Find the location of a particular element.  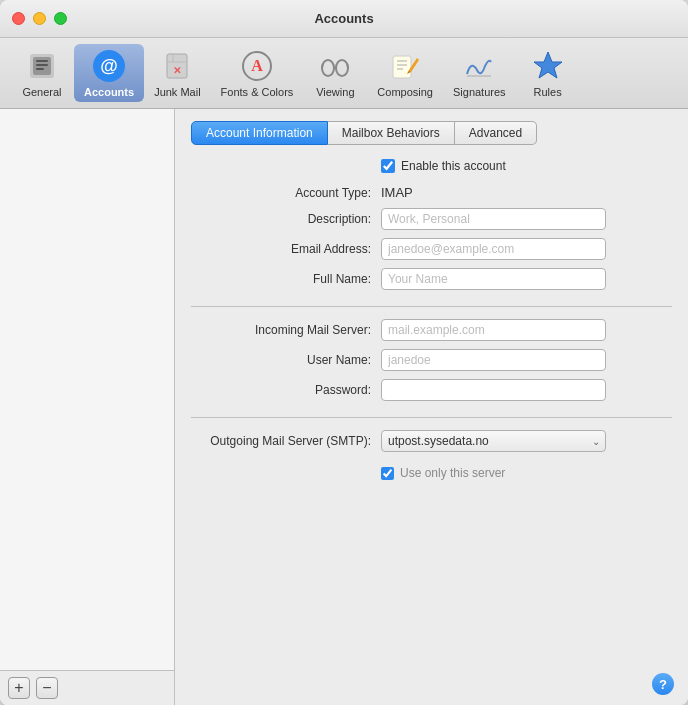

remove-account-button: − is located at coordinates (47, 688).